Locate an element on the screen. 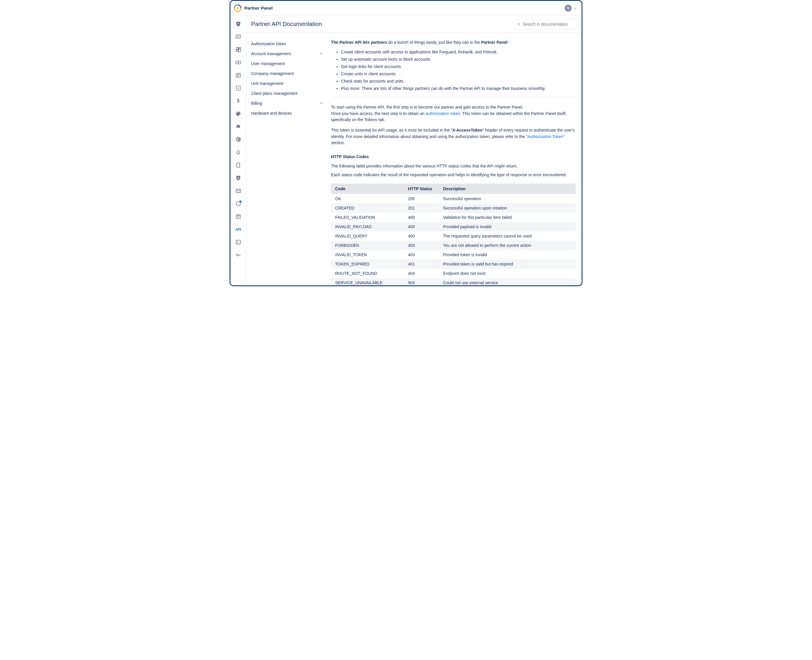 Image resolution: width=812 pixels, height=660 pixels. para-token: This token is essential for API usage, a… is located at coordinates (453, 137).